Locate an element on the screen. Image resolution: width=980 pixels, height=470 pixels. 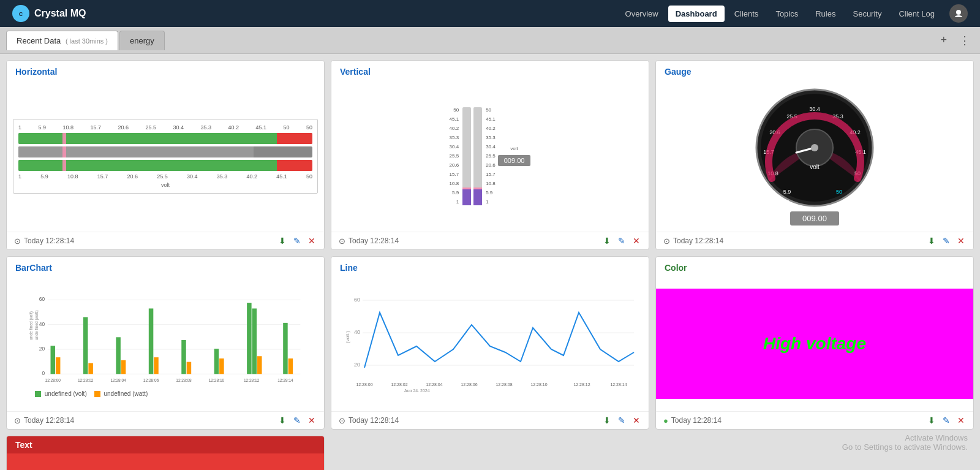
speedometer-svg: 5.9 10.8 15.7 20.6 25.5 30.4 35.3 40.2 4… is located at coordinates (815, 148).